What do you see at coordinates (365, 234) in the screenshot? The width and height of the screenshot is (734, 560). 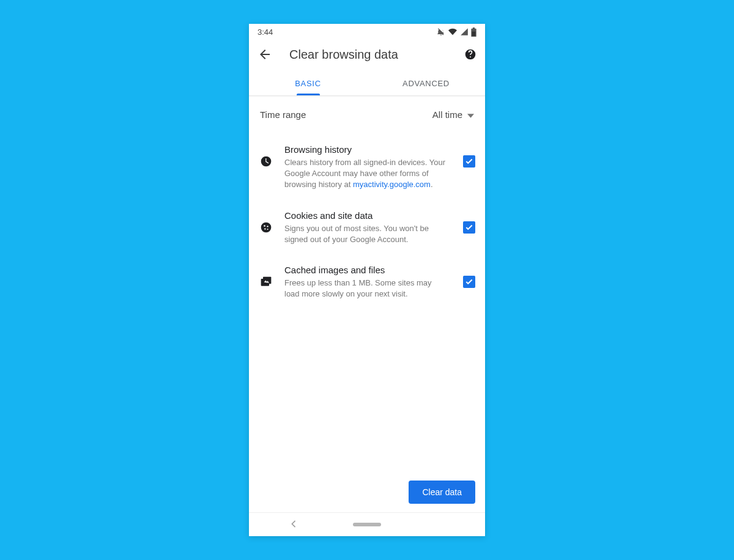 I see `option-description: Signs you out of most sites. You won't b…` at bounding box center [365, 234].